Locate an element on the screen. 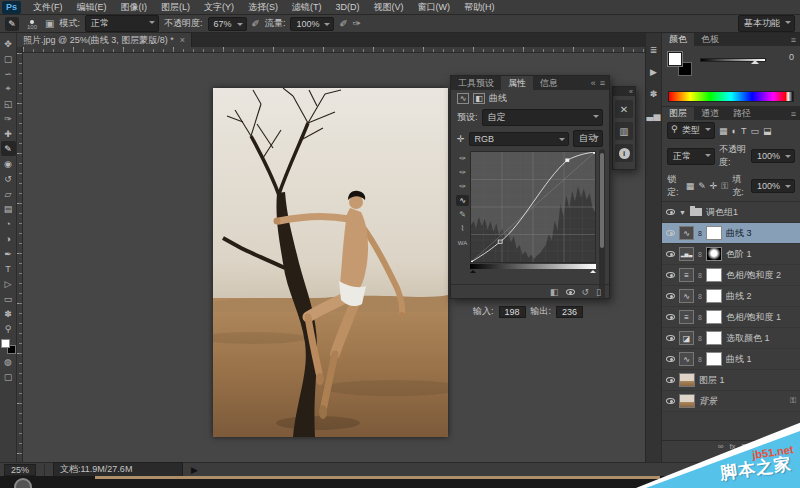 The height and width of the screenshot is (488, 800). lock-pixels-icon: ✎ is located at coordinates (702, 186).